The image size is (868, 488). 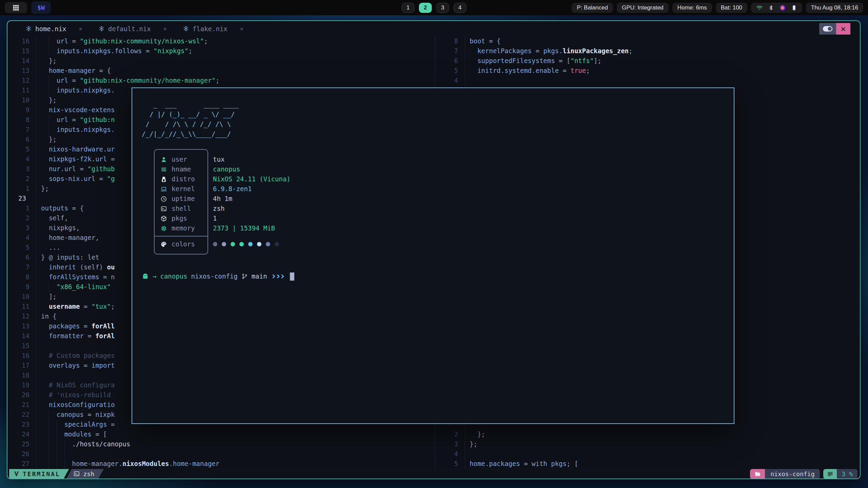 What do you see at coordinates (214, 277) in the screenshot?
I see `prompt-directory: nixos-config` at bounding box center [214, 277].